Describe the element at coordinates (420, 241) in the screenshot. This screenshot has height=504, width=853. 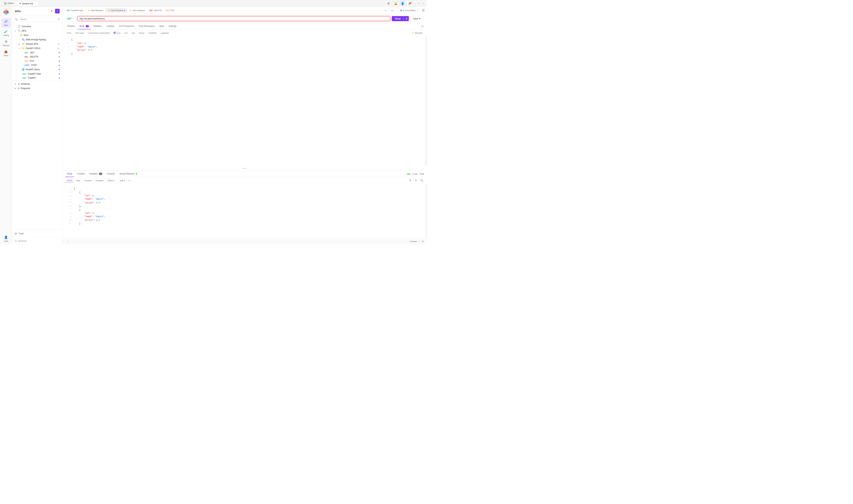
I see `expand-icon: ↕` at that location.